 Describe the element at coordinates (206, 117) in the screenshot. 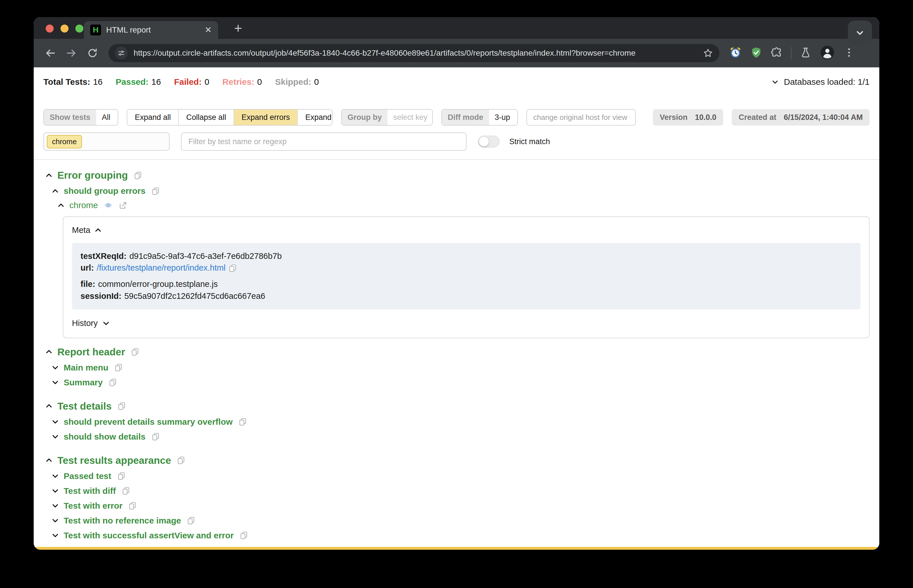

I see `button-collapse-all: Collapse all` at that location.